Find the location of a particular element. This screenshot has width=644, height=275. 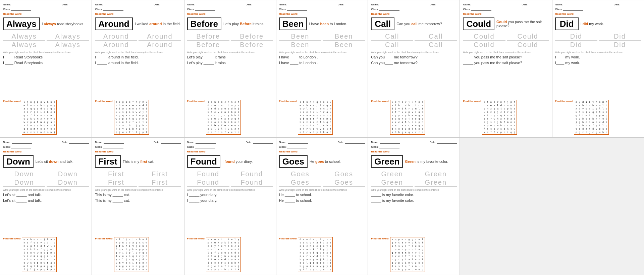

word-box: Green is located at coordinates (387, 162).